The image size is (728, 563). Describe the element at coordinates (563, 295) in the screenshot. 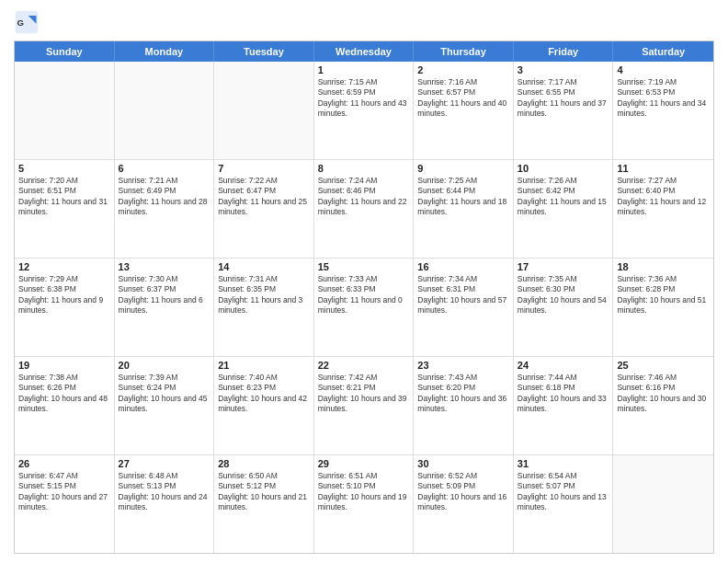

I see `day-info: Sunrise: 7:35 AM Sunset: 6:30 PM Dayligh…` at that location.